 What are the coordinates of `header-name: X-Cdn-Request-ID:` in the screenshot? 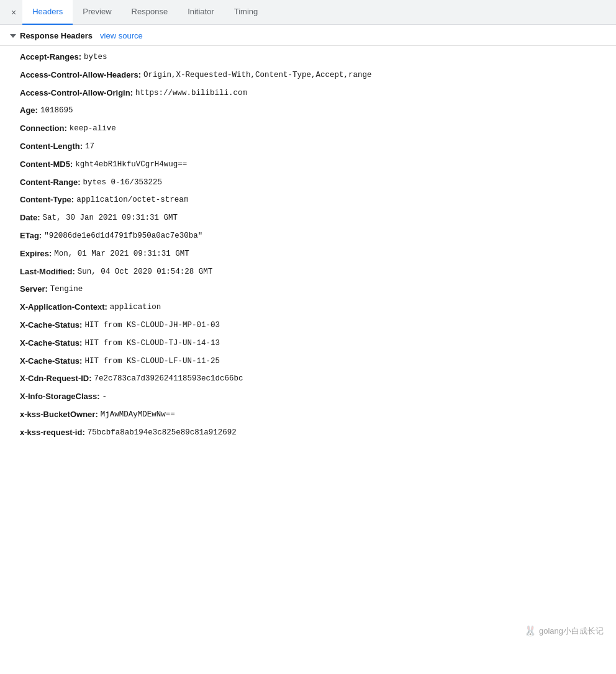 It's located at (56, 379).